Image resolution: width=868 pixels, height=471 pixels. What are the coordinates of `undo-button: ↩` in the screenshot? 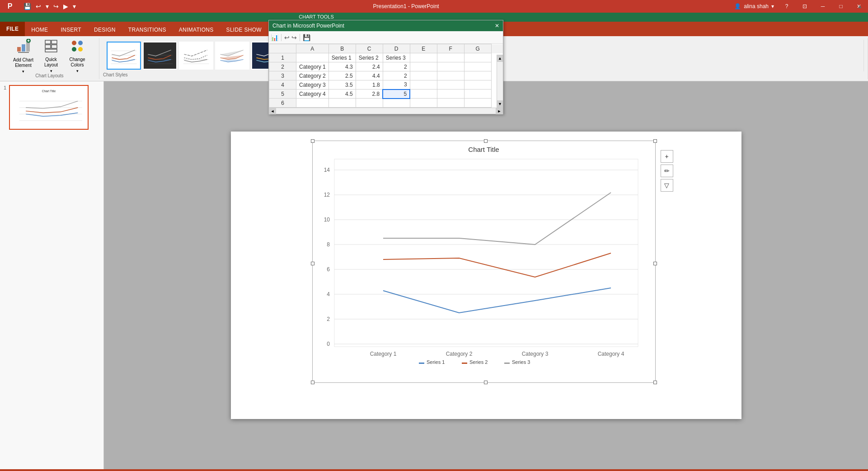 It's located at (38, 6).